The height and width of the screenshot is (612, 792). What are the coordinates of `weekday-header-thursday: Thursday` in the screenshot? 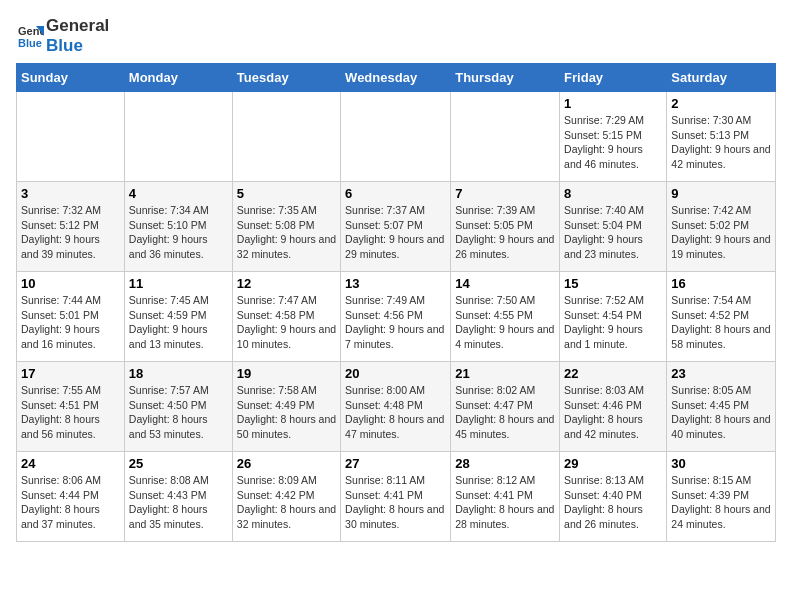 It's located at (506, 78).